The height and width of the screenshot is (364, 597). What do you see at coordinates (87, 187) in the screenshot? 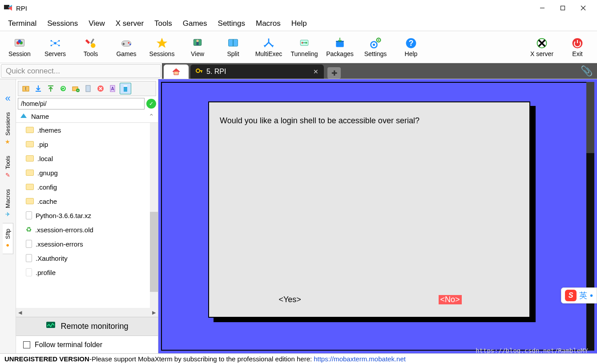
I see `list-item: .config` at bounding box center [87, 187].